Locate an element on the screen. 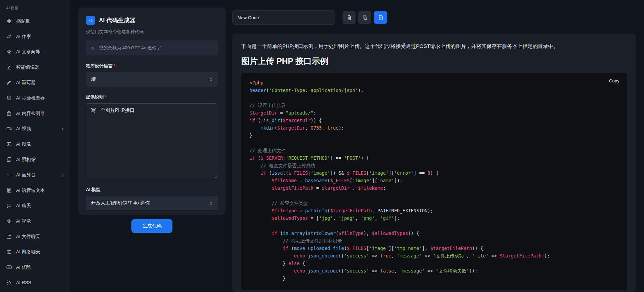  result-heading: 图片上传 PHP 接口示例 is located at coordinates (434, 61).